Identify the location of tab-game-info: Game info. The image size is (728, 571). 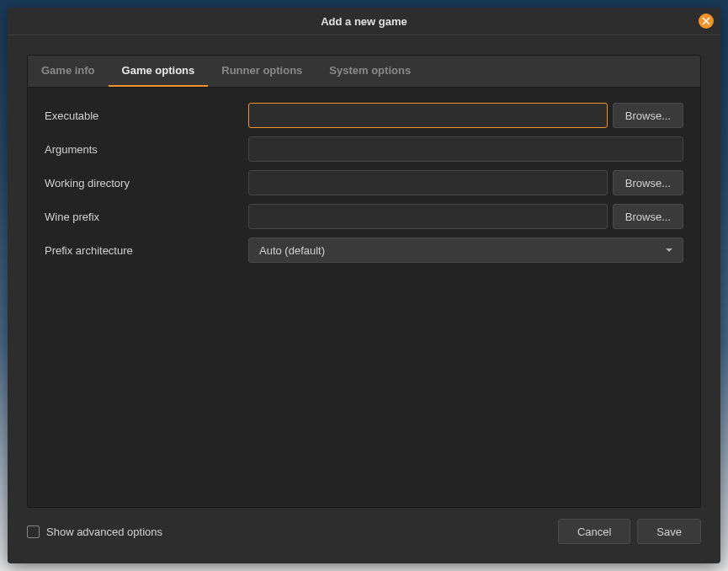
(68, 71).